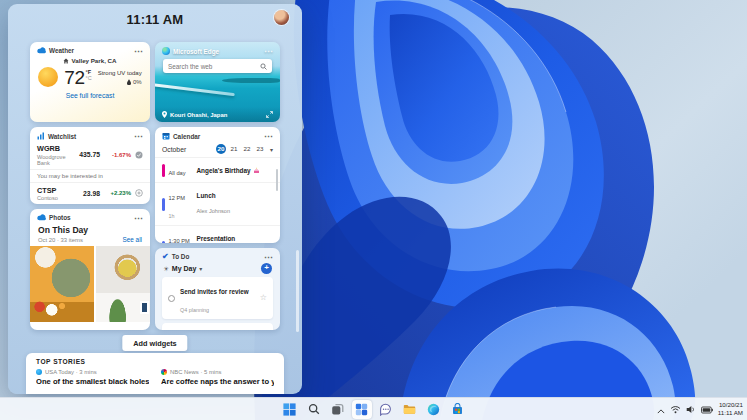  Describe the element at coordinates (268, 51) in the screenshot. I see `edge-menu-button: ⋯` at that location.